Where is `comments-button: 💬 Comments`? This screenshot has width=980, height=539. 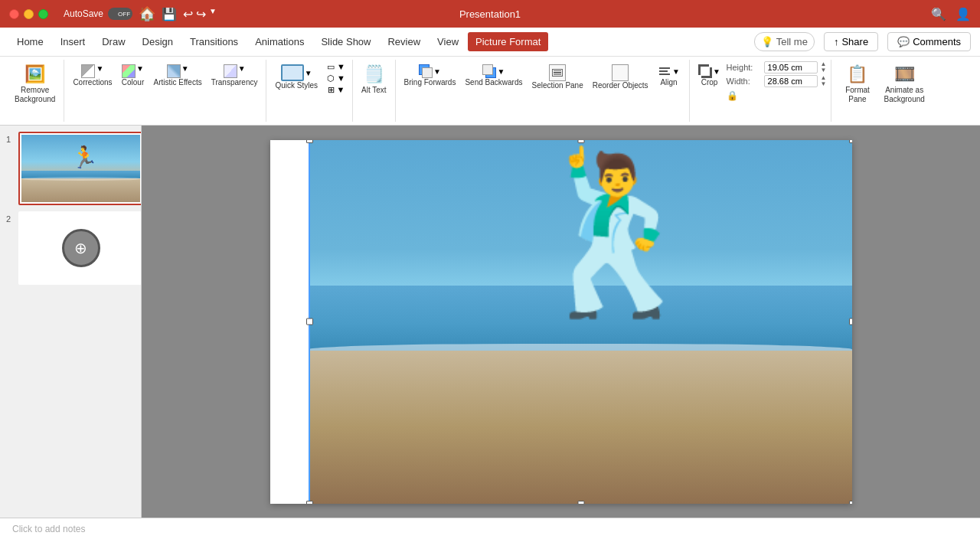 comments-button: 💬 Comments is located at coordinates (929, 41).